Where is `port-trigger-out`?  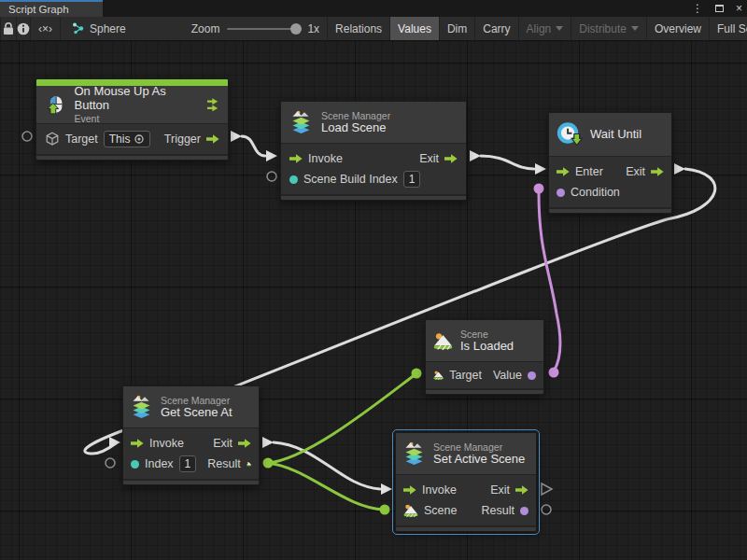 port-trigger-out is located at coordinates (236, 136).